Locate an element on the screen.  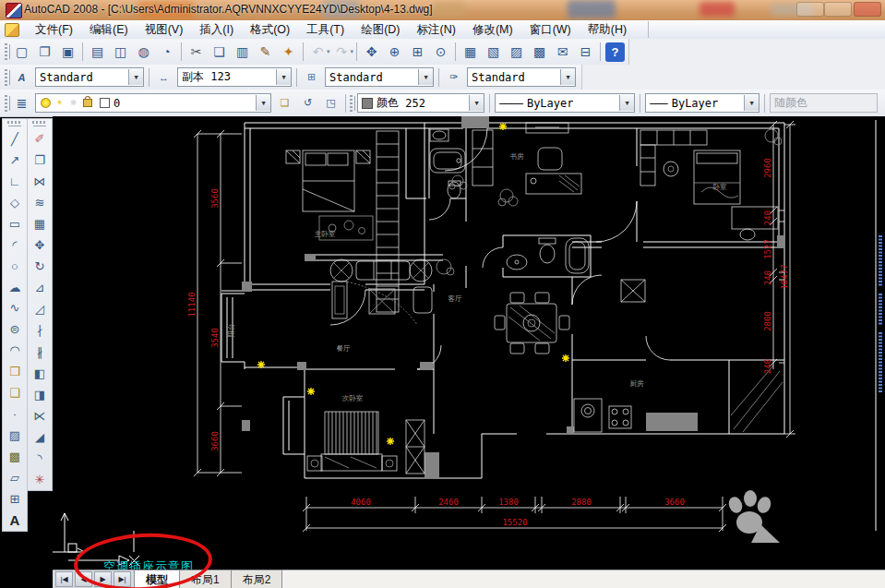
ellipse-arc-icon: ◠ is located at coordinates (15, 351).